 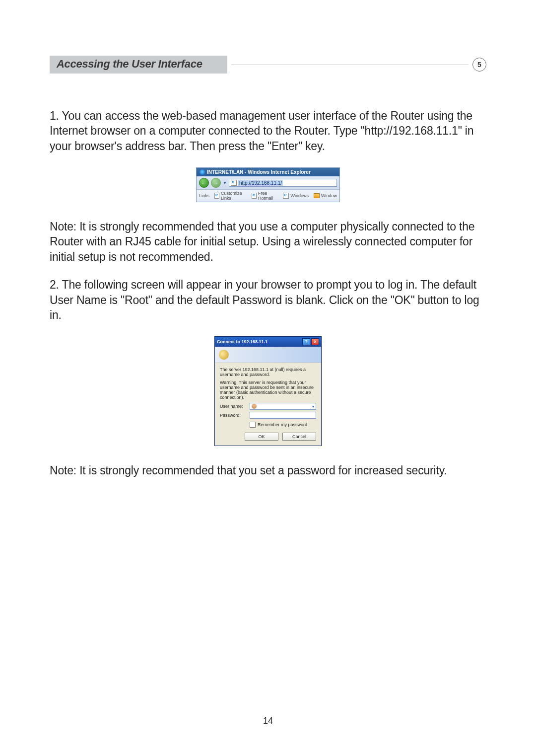 What do you see at coordinates (225, 183) in the screenshot?
I see `history-dropdown-icon: ▼` at bounding box center [225, 183].